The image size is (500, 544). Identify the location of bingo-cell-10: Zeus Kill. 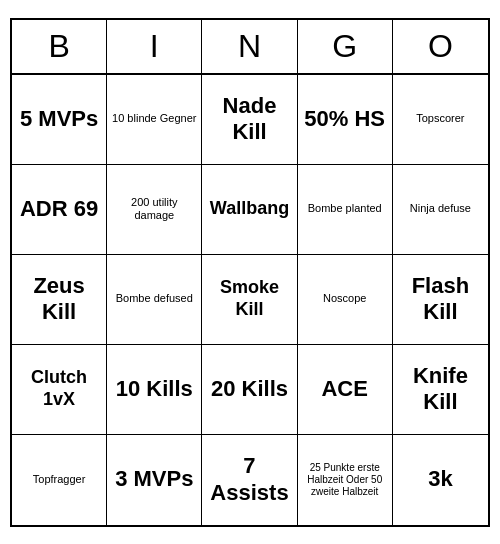
(60, 300).